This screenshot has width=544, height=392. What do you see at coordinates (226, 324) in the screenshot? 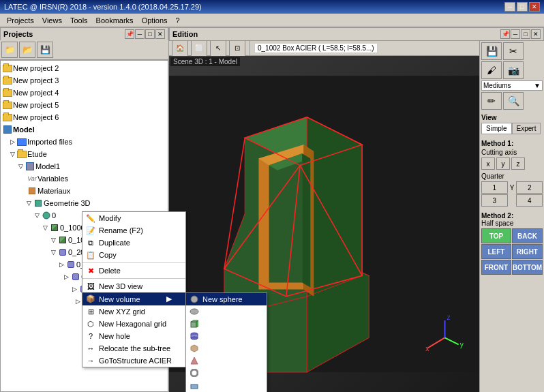
I see `sub-new-box: New box` at bounding box center [226, 324].